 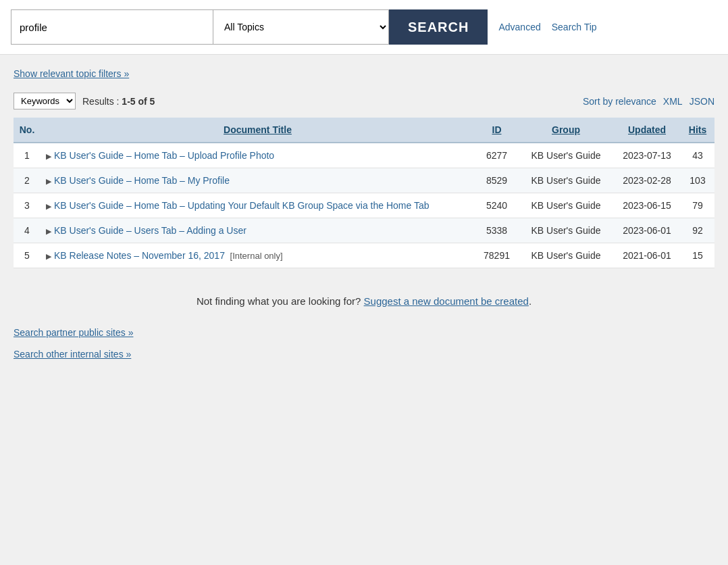 I want to click on search-bar: profile All Topics Accessibility Announc…, so click(x=364, y=27).